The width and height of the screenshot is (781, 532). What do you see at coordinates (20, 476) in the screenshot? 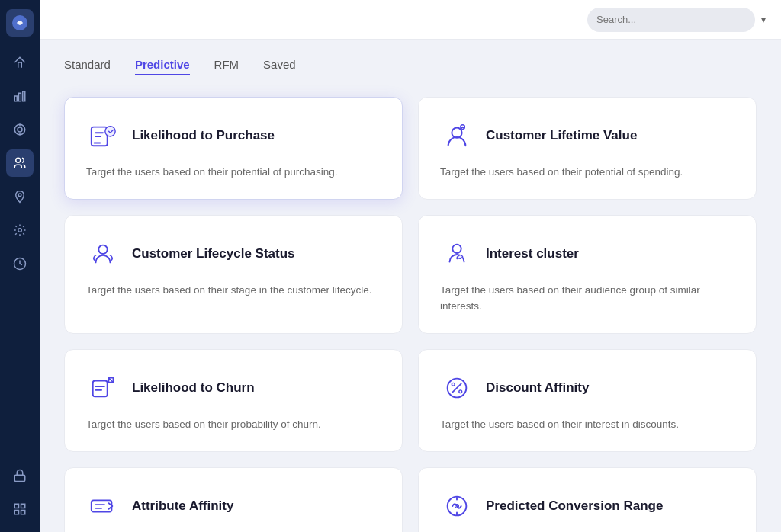
I see `sidebar-item-lock` at bounding box center [20, 476].